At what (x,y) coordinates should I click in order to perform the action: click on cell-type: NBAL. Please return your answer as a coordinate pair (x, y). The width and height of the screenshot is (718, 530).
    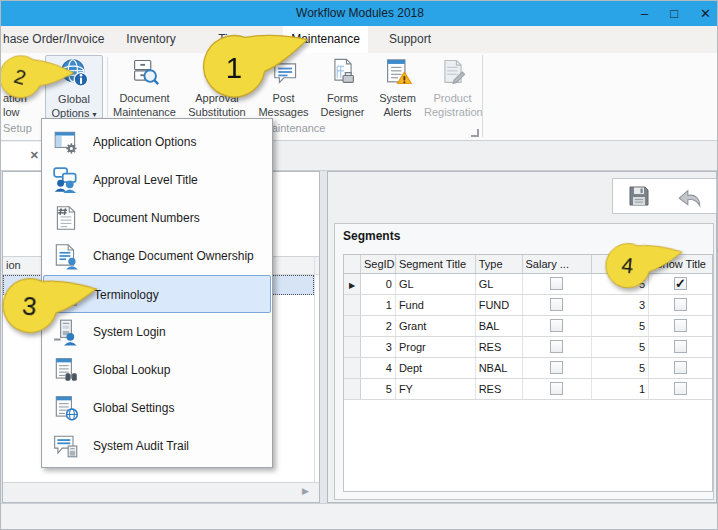
    Looking at the image, I should click on (500, 368).